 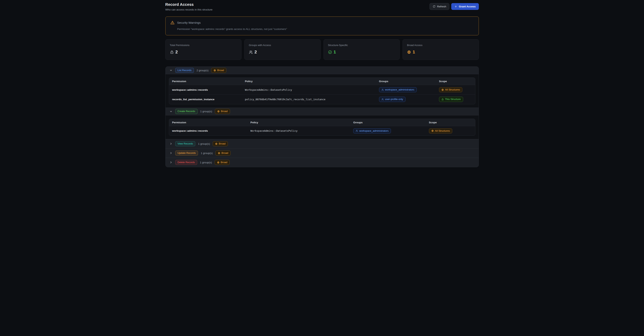 What do you see at coordinates (322, 70) in the screenshot?
I see `section-header-list-records: List Records 2 group(s) Broad` at bounding box center [322, 70].